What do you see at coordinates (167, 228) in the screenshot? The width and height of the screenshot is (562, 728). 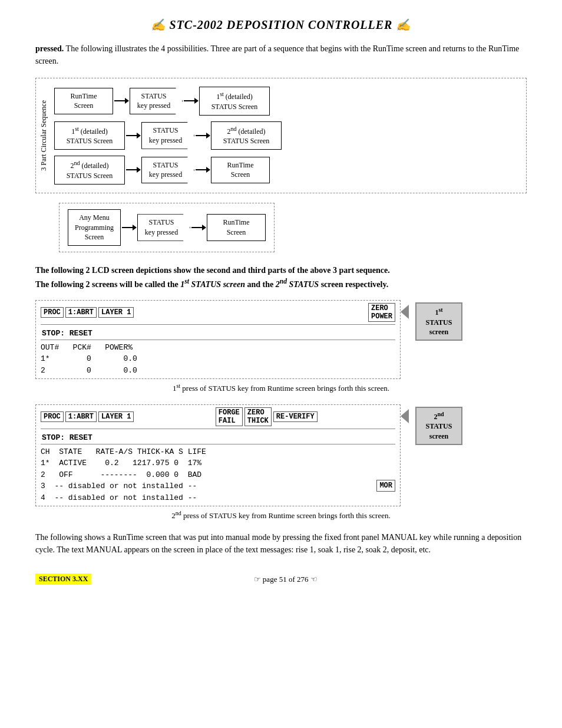 I see `standalone-box: Any MenuProgrammingScreen STATUSkey pres…` at bounding box center [167, 228].